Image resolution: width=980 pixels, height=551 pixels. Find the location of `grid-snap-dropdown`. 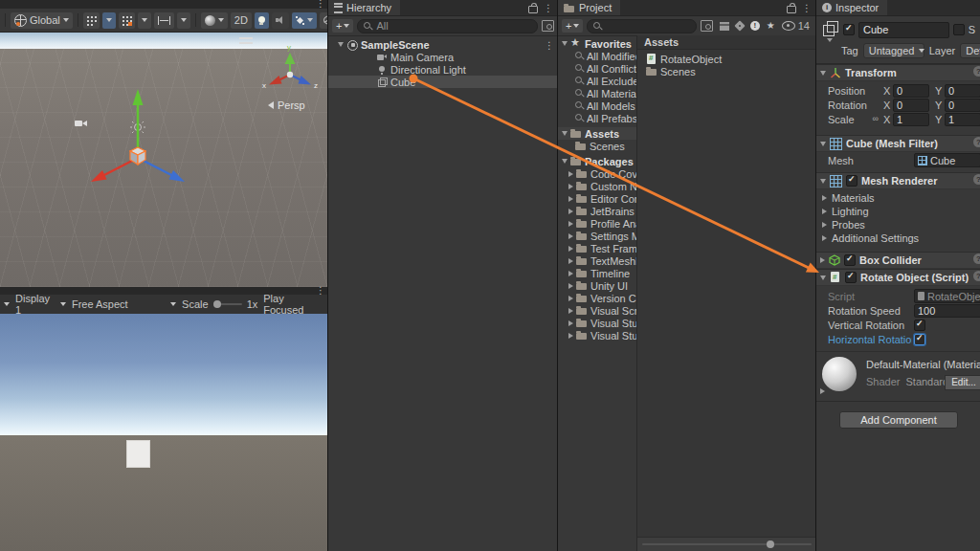

grid-snap-dropdown is located at coordinates (109, 21).